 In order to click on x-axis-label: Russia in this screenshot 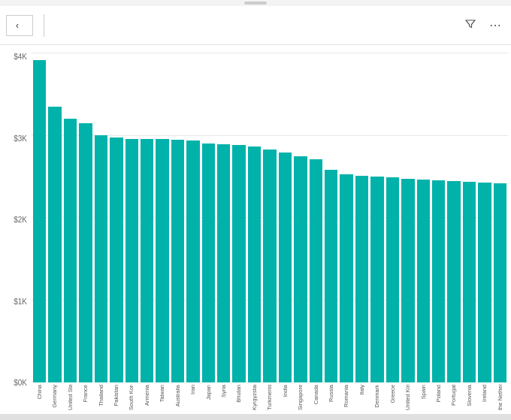, I will do `click(331, 394)`.